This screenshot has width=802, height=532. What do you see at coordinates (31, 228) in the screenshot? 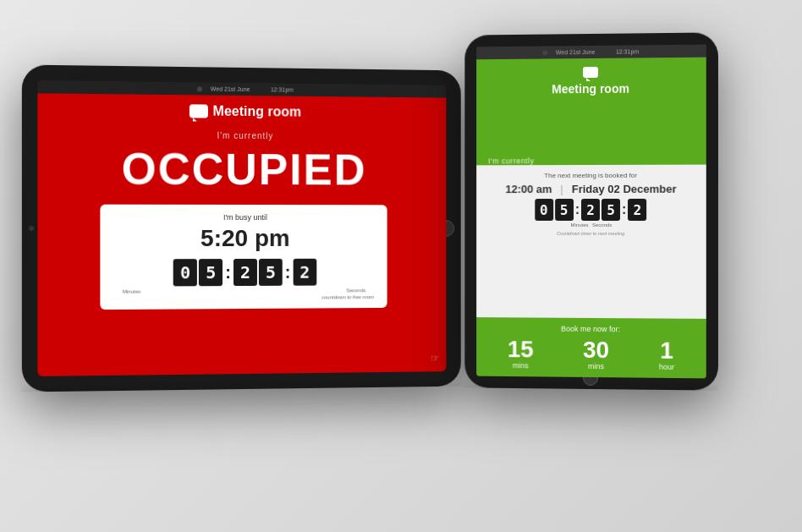
I see `camera-notch-left` at bounding box center [31, 228].